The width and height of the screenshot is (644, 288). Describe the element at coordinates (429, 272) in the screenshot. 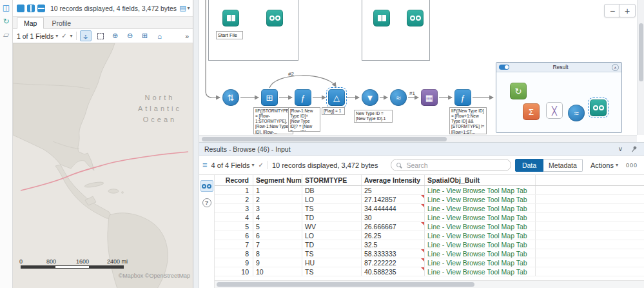

I see `table-row: 10 10 TS 40.588235 Line - View Browse To…` at that location.